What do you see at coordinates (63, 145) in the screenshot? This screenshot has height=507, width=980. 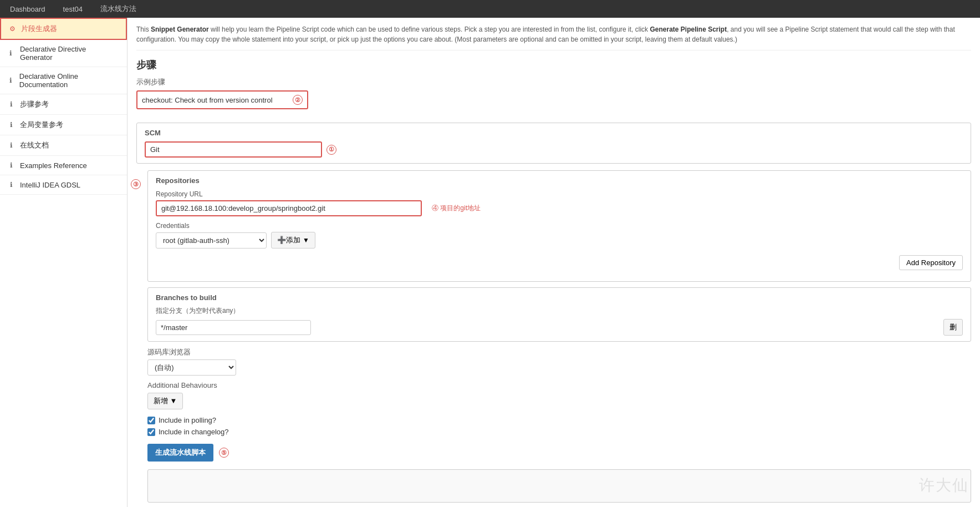 I see `sidebar-item-online-doc: ℹ 在线文档` at bounding box center [63, 145].